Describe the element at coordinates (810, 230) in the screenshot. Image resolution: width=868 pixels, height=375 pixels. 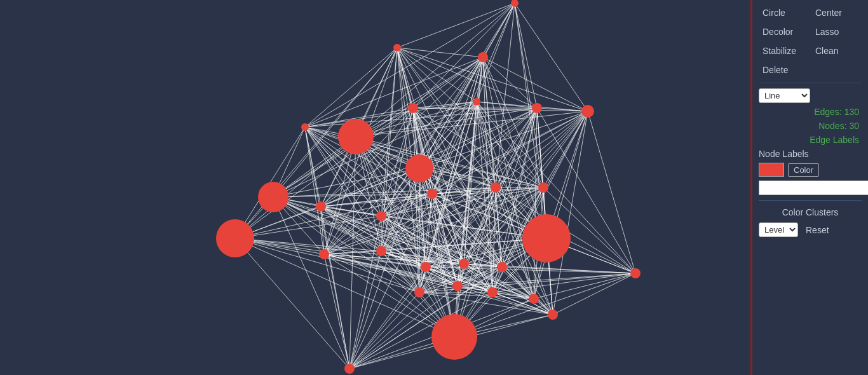
I see `cluster-row: Level 1 2 3 Reset` at that location.